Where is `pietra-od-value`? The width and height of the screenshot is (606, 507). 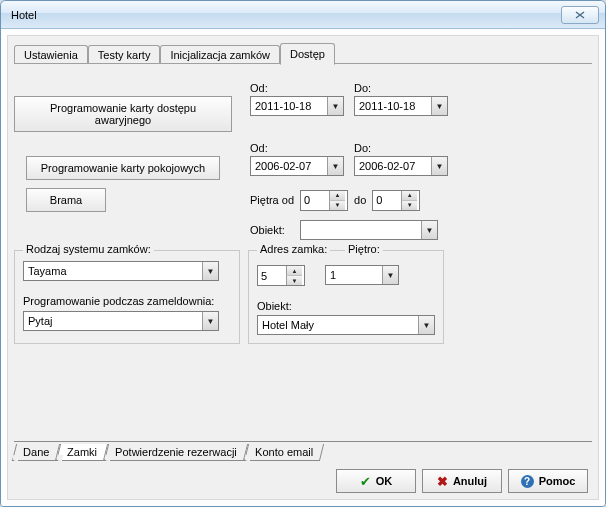 pietra-od-value is located at coordinates (315, 200).